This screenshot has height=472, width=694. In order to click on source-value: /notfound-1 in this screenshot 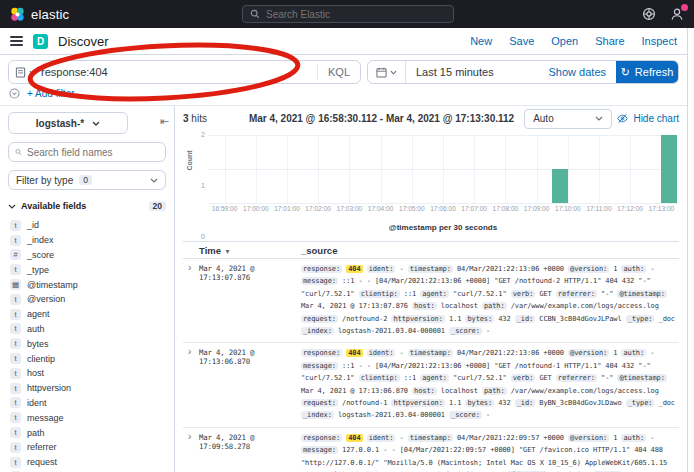, I will do `click(364, 403)`.